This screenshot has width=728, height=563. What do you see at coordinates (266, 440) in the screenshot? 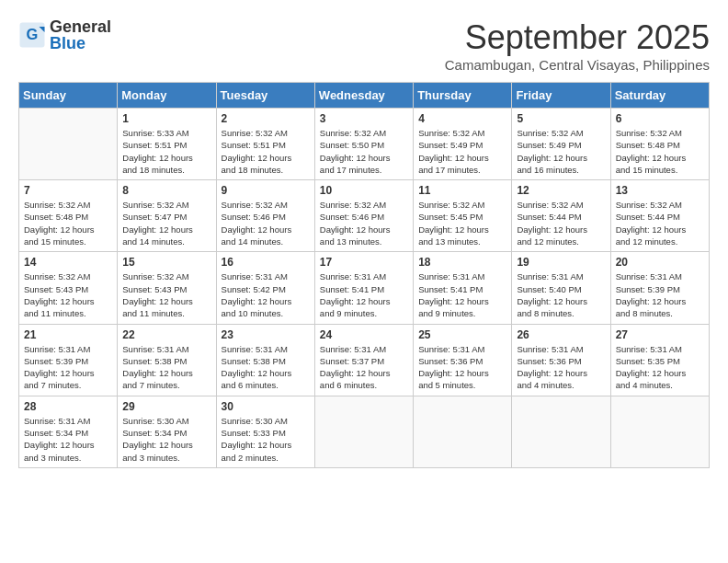
I see `day-info: Sunrise: 5:30 AM Sunset: 5:33 PM Dayligh…` at bounding box center [266, 440].